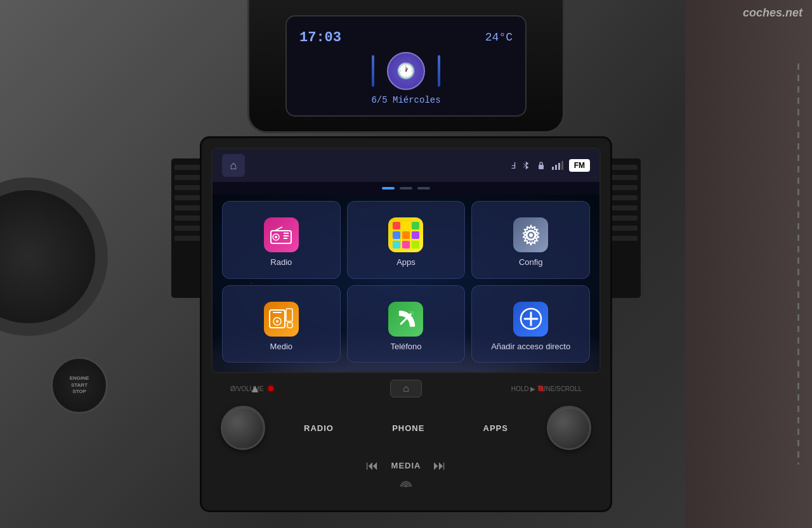  Describe the element at coordinates (406, 165) in the screenshot. I see `status-bar: ⌂ Ⅎ FM` at that location.